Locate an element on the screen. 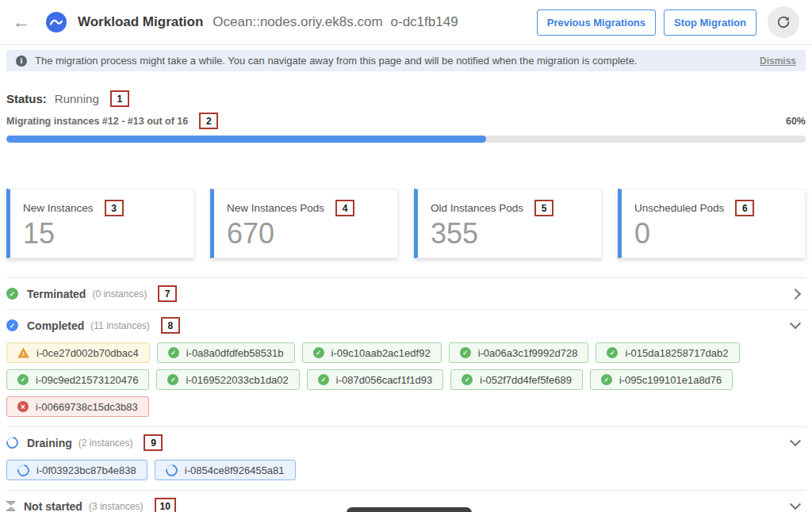  annotation-callout-10: 10 is located at coordinates (165, 505).